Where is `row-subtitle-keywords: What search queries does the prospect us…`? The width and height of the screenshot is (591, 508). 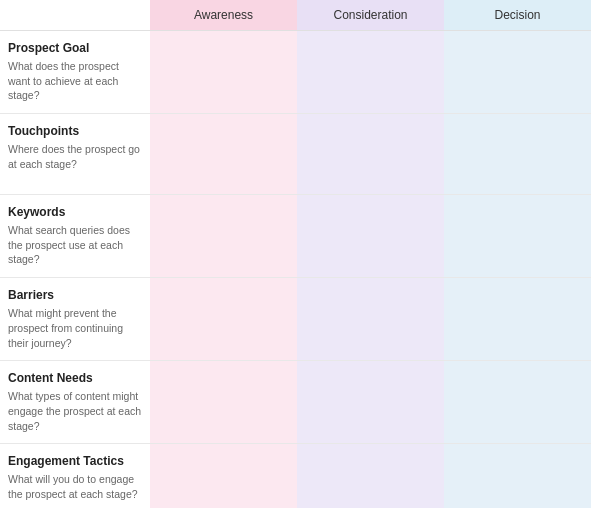
row-subtitle-keywords: What search queries does the prospect us… is located at coordinates (75, 245).